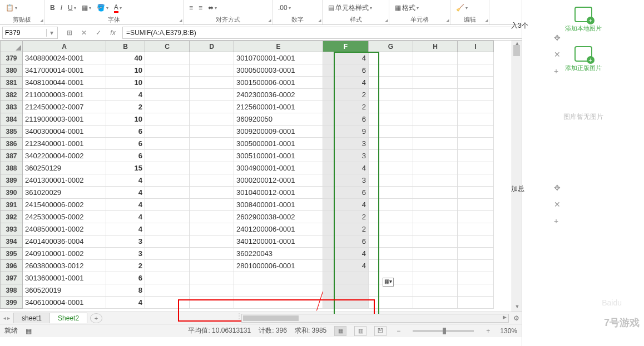 The image size is (644, 346). I want to click on cell-E396: 2801000006-0001, so click(279, 266).